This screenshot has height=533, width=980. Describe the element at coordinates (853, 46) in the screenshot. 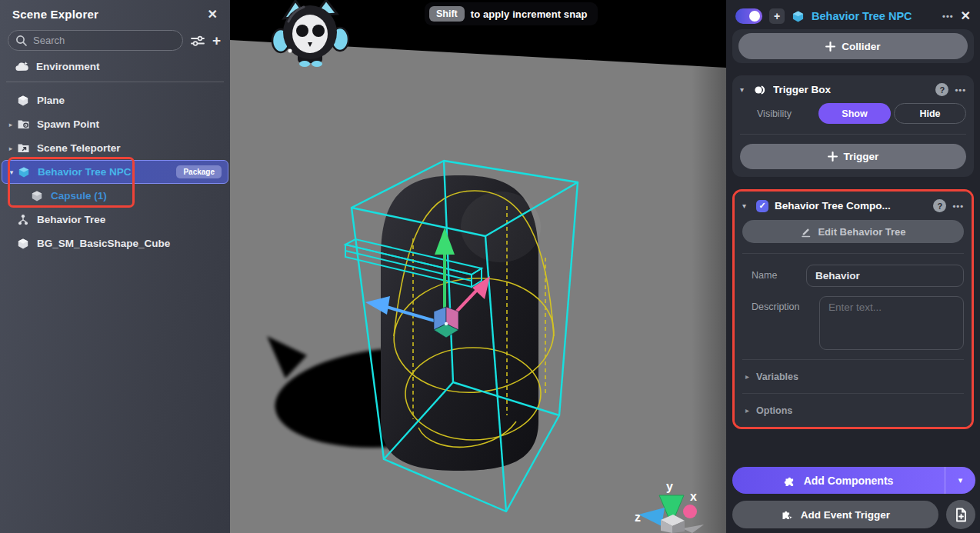

I see `collider-card: Collider` at that location.